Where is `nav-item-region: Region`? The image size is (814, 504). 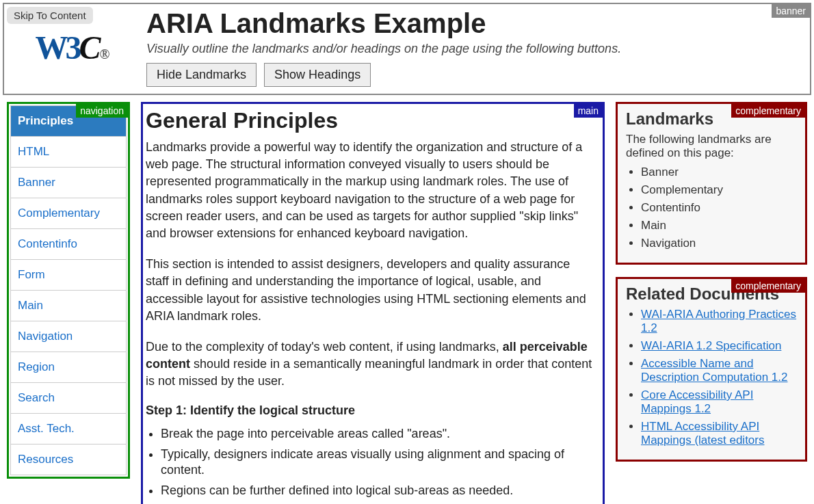 nav-item-region: Region is located at coordinates (68, 367).